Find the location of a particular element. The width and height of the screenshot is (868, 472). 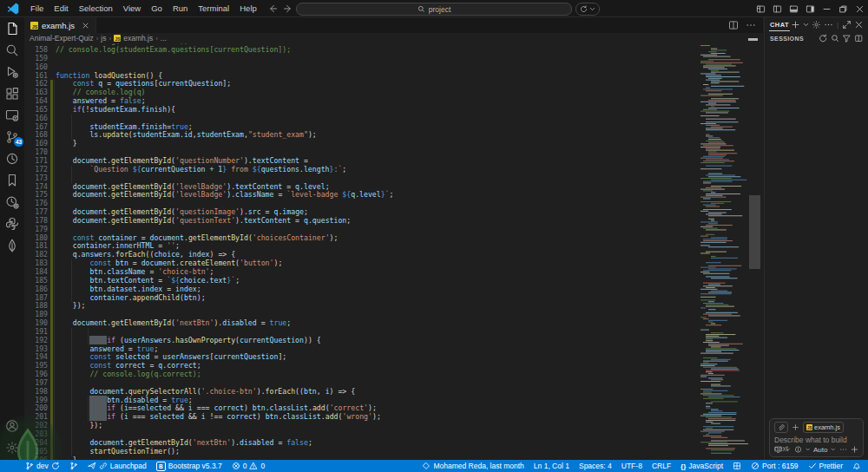

activitybar-timeline-clock is located at coordinates (12, 158).